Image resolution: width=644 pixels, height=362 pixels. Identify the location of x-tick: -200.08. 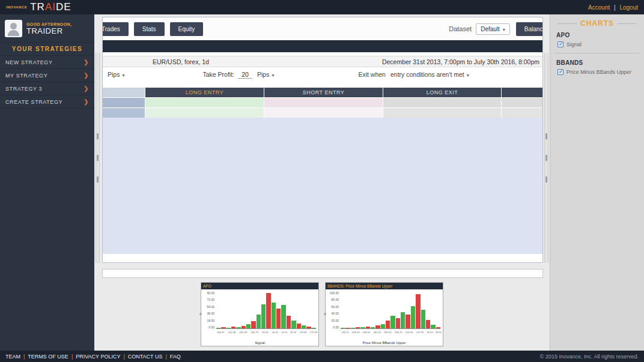
(243, 333).